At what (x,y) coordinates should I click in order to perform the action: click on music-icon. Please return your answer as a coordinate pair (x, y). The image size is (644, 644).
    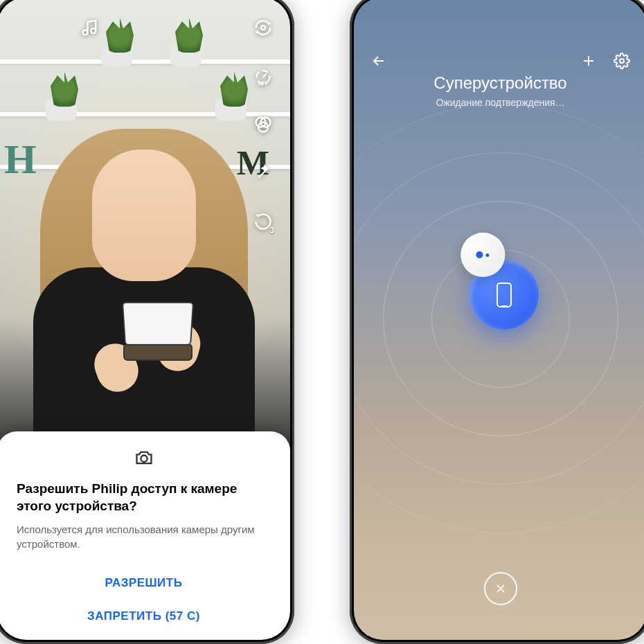
    Looking at the image, I should click on (90, 28).